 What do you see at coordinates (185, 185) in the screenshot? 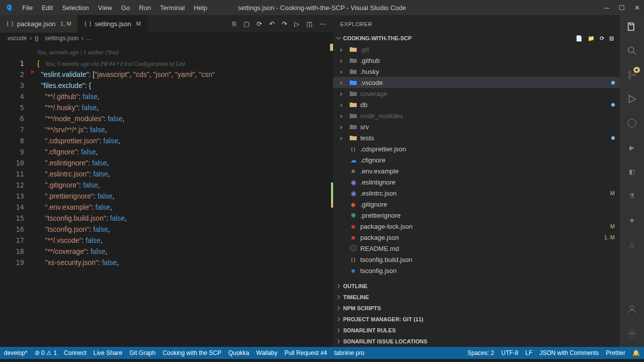
I see `code-line-12: ".gitignore": false,` at bounding box center [185, 185].